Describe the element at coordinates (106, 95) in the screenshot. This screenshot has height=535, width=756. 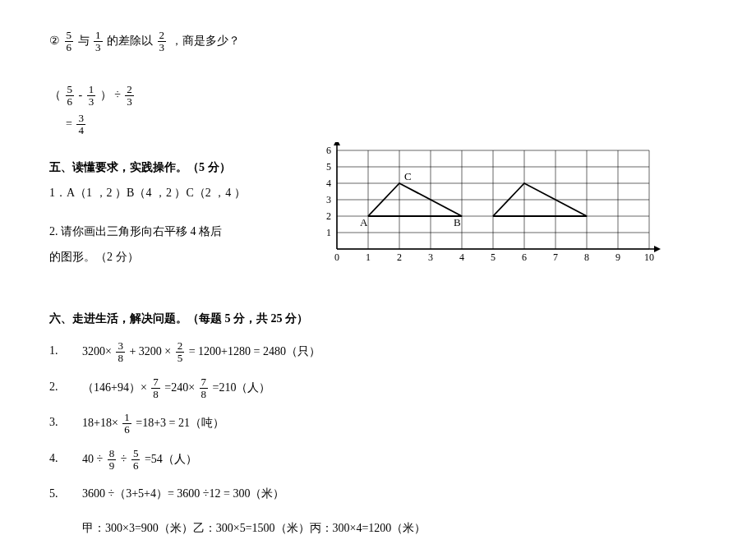
I see `rparen: ）` at that location.